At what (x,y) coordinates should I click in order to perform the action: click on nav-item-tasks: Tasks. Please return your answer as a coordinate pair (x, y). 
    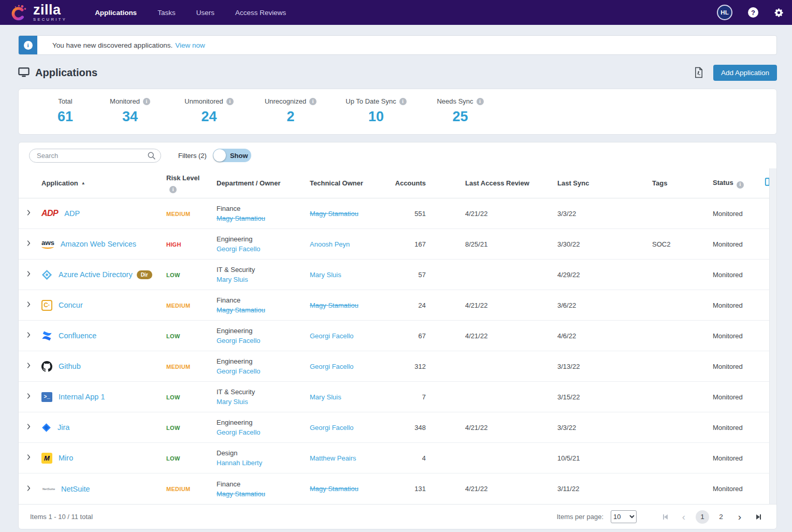
    Looking at the image, I should click on (167, 12).